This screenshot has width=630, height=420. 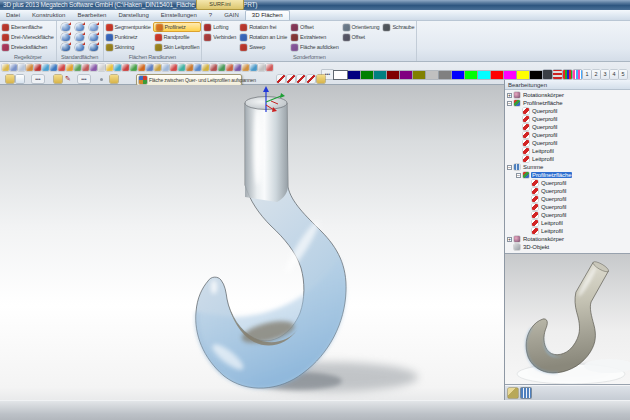 I want to click on model-preview-pane, so click(x=568, y=319).